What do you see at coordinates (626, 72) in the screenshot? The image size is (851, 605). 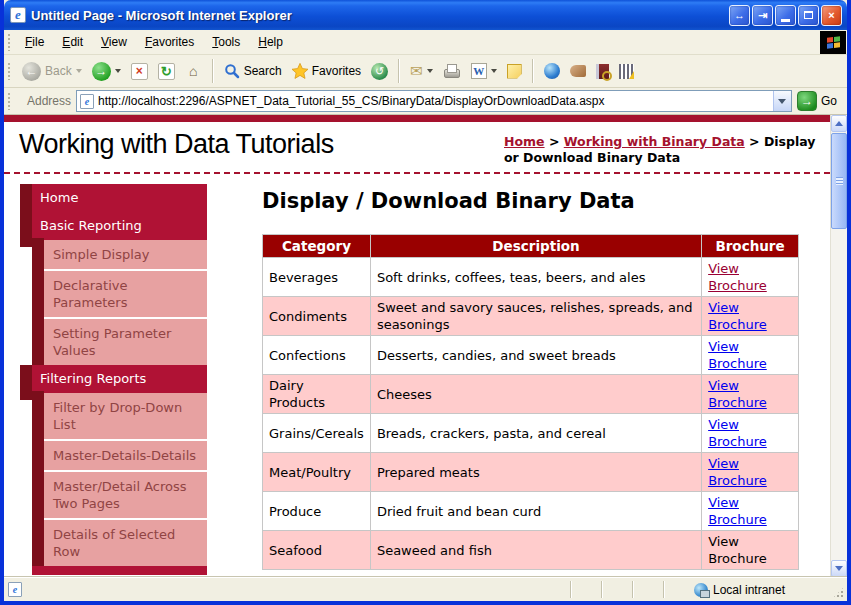 I see `binary-icon` at bounding box center [626, 72].